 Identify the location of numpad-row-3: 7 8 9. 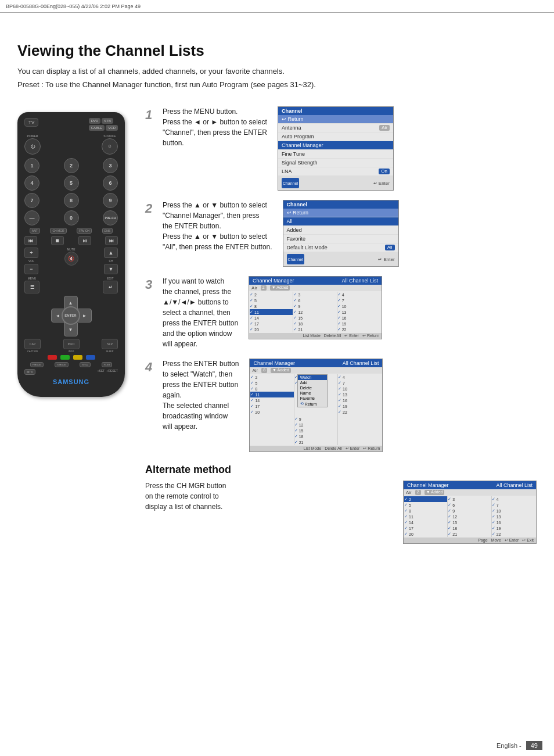
(71, 200).